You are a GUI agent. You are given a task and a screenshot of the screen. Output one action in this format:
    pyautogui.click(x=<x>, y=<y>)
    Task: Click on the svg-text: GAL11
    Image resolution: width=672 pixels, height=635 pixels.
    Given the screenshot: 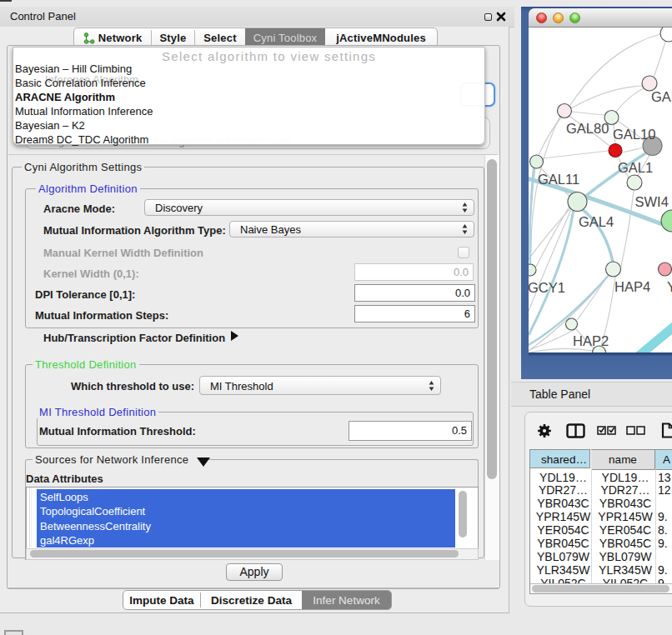 What is the action you would take?
    pyautogui.click(x=559, y=179)
    